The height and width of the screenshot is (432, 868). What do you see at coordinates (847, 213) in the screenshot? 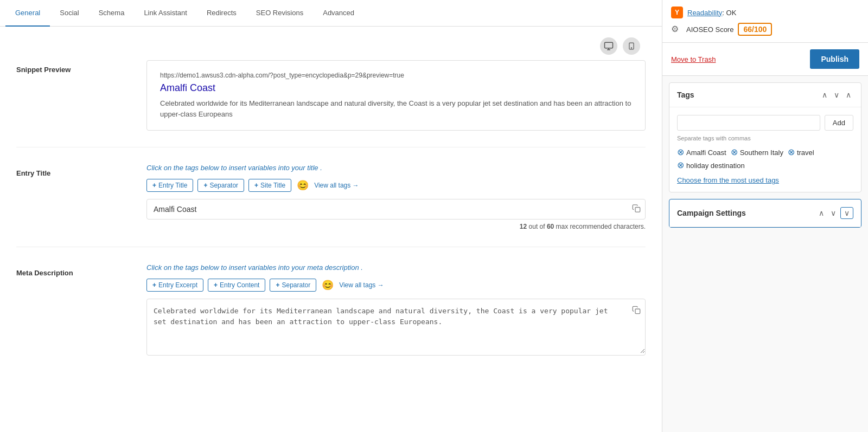
I see `campaign-panel-toggle: ∨` at bounding box center [847, 213].